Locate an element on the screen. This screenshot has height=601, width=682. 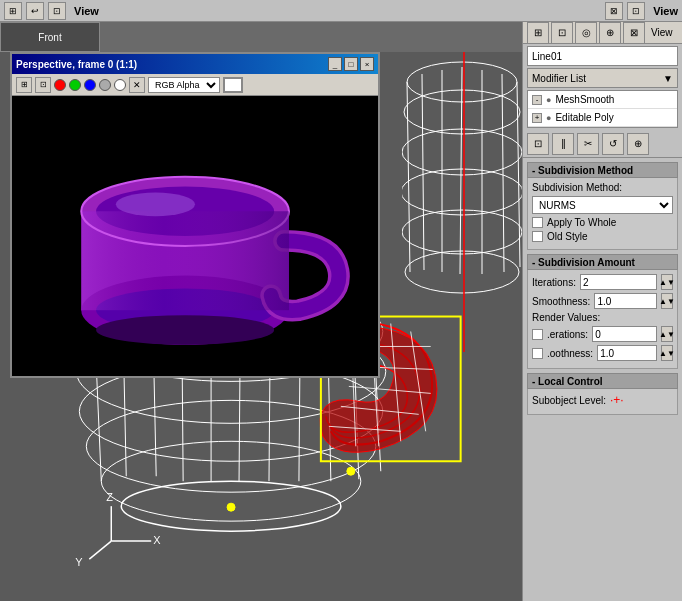
panel-icon-1: ⊞ is located at coordinates (538, 33).